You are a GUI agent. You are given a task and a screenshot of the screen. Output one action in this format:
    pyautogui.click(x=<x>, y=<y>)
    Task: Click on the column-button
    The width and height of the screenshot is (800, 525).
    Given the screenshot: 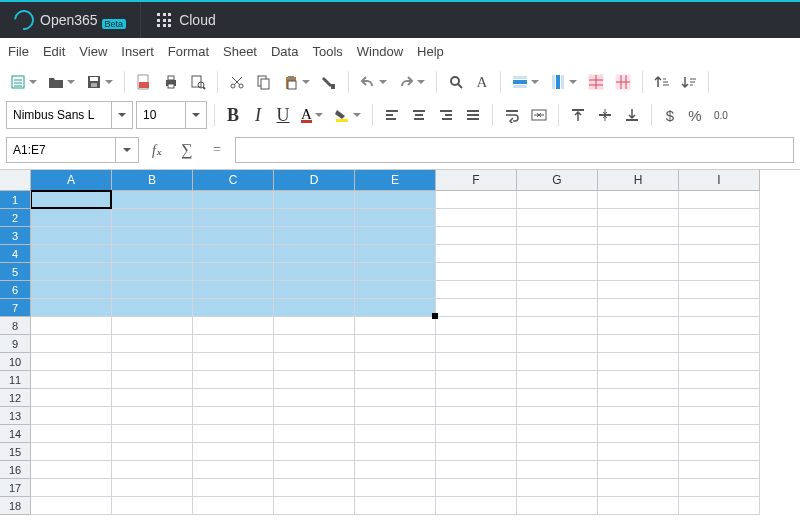 What is the action you would take?
    pyautogui.click(x=564, y=82)
    